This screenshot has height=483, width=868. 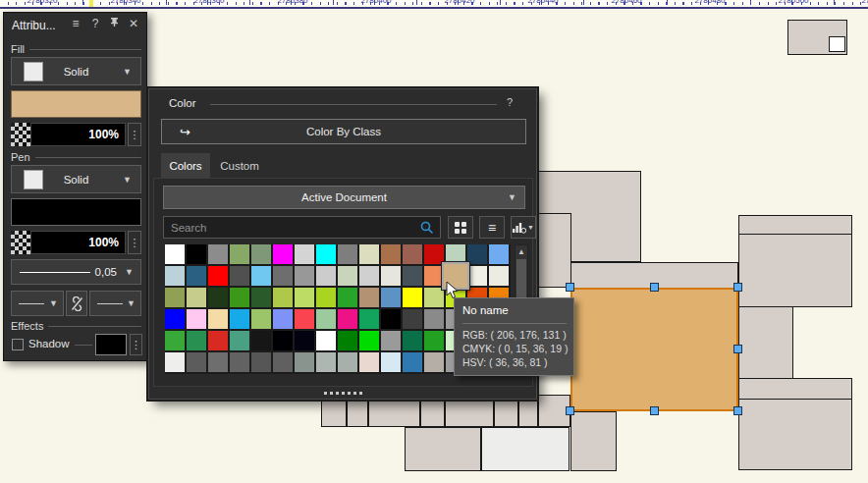 I want to click on fill-type-dropdown: Solid ▼, so click(x=77, y=71).